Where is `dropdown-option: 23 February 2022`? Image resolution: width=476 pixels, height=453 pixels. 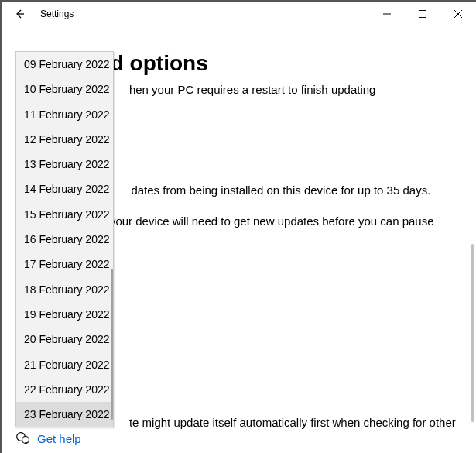
dropdown-option: 23 February 2022 is located at coordinates (65, 414).